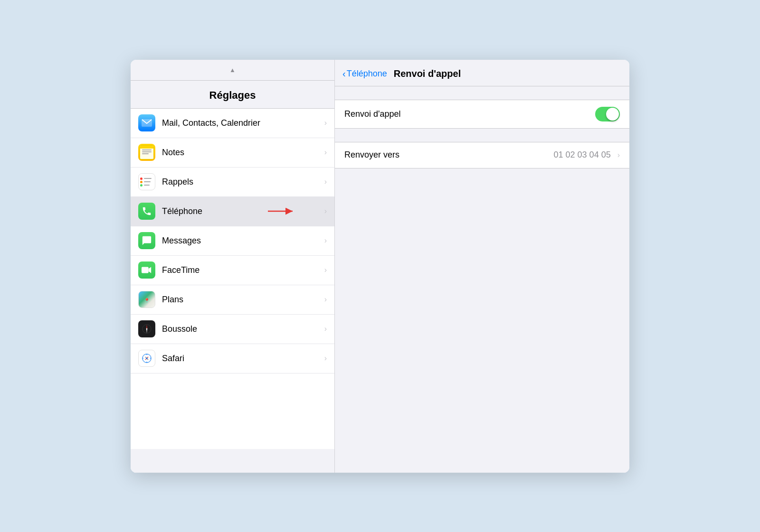 The width and height of the screenshot is (760, 532). What do you see at coordinates (326, 299) in the screenshot?
I see `maps-chevron: ›` at bounding box center [326, 299].